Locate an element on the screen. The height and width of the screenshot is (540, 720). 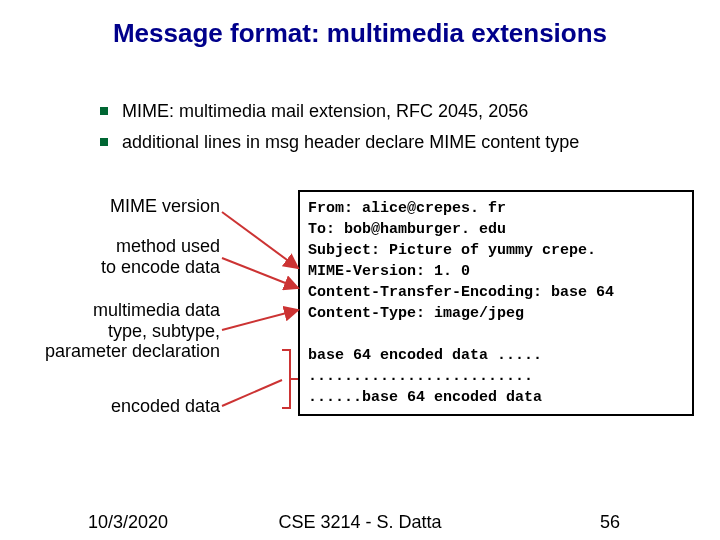
label-encoded-data: encoded data is located at coordinates (120, 406).